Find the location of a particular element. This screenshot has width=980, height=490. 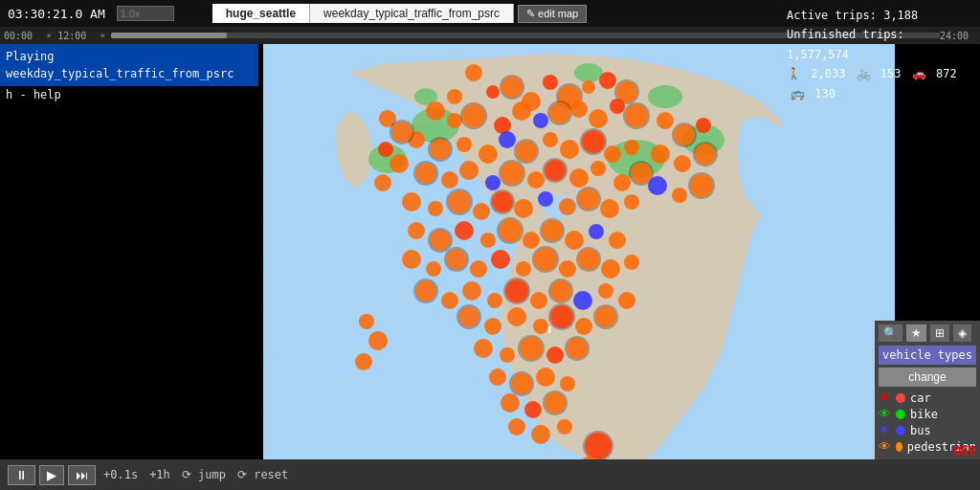

dev-badge: DEV is located at coordinates (965, 450).